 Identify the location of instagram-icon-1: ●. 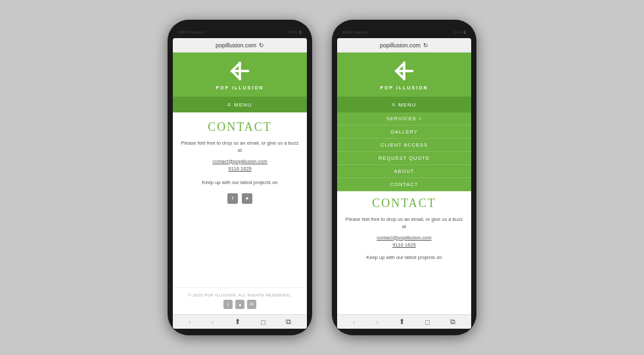
(247, 199).